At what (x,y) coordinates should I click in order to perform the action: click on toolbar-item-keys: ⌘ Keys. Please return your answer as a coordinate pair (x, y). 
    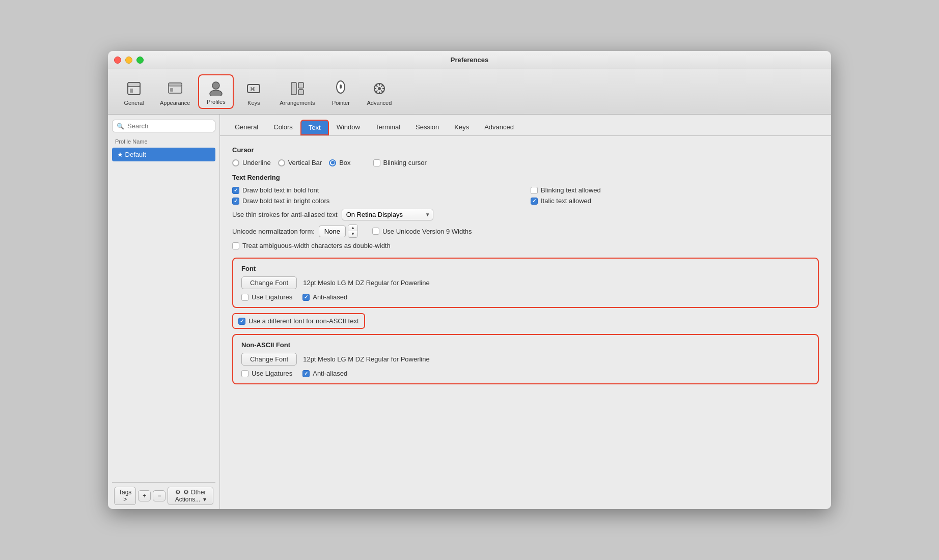
    Looking at the image, I should click on (254, 93).